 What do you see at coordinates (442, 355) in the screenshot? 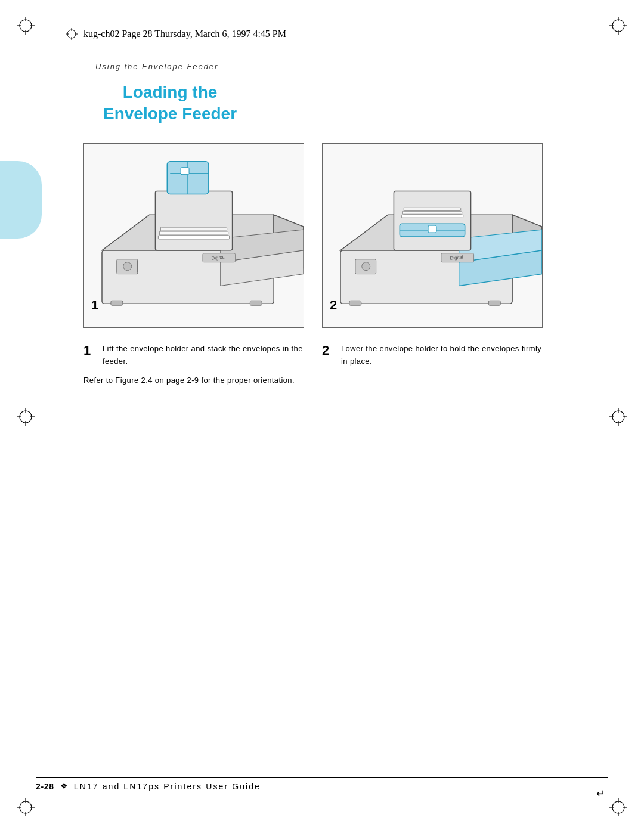
I see `step-2-text: Lower the envelope holder to hold the en…` at bounding box center [442, 355].